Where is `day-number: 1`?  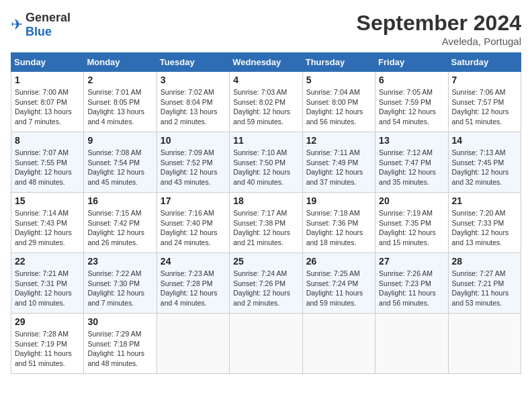 day-number: 1 is located at coordinates (47, 80).